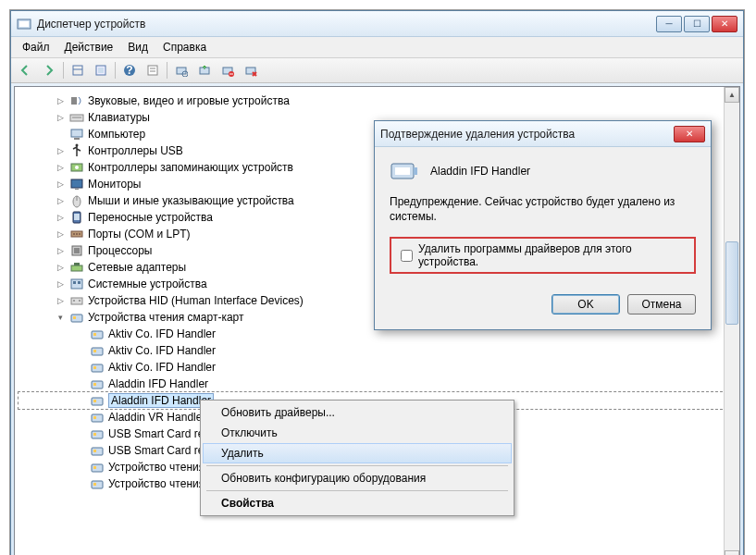 This screenshot has width=756, height=555. What do you see at coordinates (36, 47) in the screenshot?
I see `menu-file: Файл` at bounding box center [36, 47].